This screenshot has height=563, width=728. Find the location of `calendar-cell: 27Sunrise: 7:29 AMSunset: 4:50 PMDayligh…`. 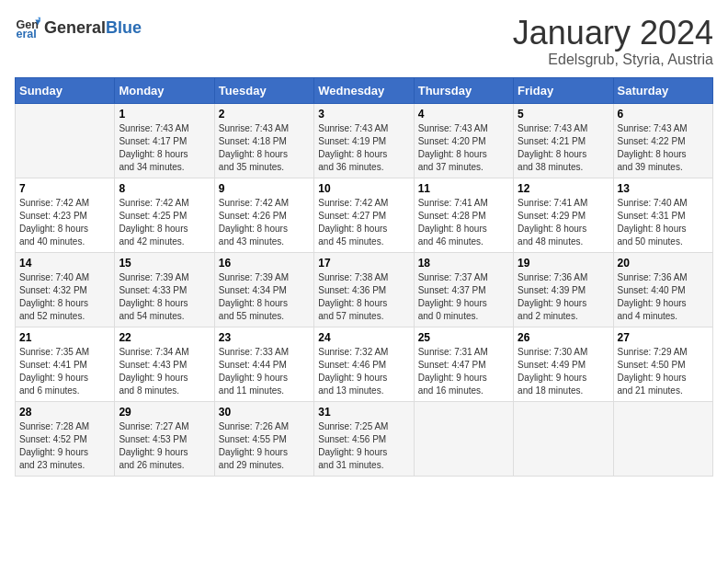

calendar-cell: 27Sunrise: 7:29 AMSunset: 4:50 PMDayligh… is located at coordinates (663, 364).